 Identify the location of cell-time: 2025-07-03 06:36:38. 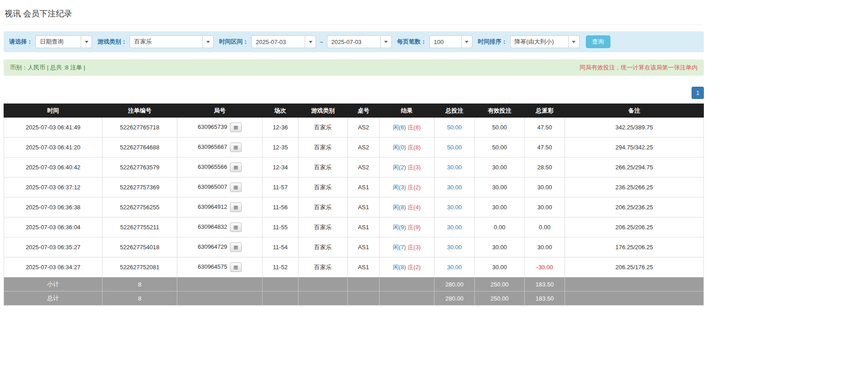
(54, 207).